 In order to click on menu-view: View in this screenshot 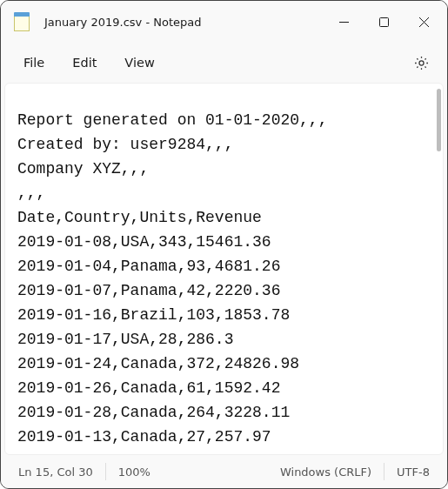, I will do `click(139, 63)`.